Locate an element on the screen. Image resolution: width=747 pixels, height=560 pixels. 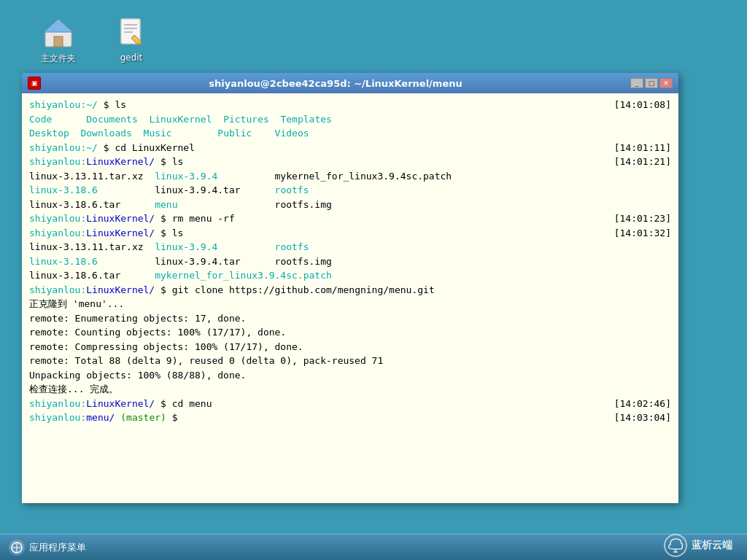
gedit-icon: gedit is located at coordinates (131, 39).